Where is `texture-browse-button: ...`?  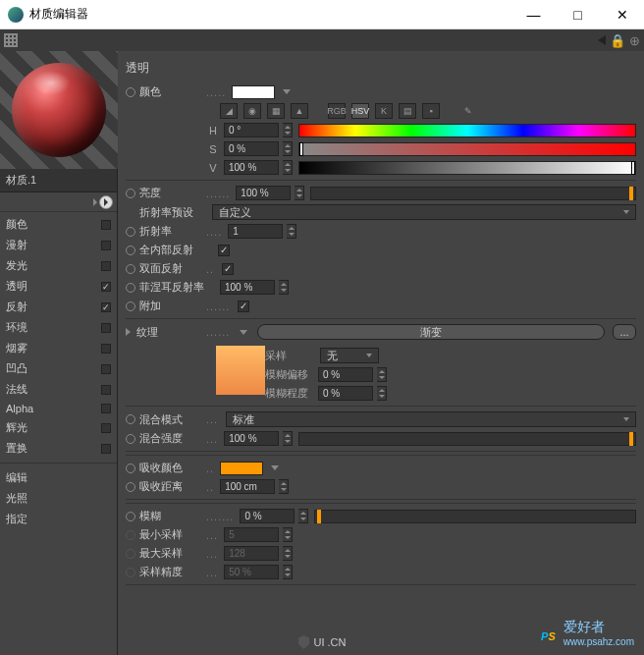
texture-browse-button: ... is located at coordinates (624, 332).